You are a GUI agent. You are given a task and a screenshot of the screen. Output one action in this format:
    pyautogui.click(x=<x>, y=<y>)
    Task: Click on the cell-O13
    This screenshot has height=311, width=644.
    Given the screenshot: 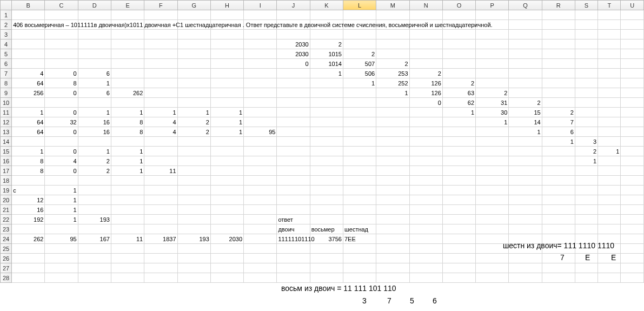 What is the action you would take?
    pyautogui.click(x=459, y=132)
    